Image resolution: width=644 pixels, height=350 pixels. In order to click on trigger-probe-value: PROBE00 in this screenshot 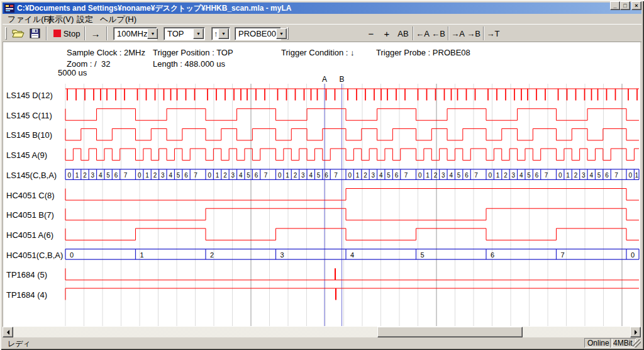, I will do `click(255, 34)`.